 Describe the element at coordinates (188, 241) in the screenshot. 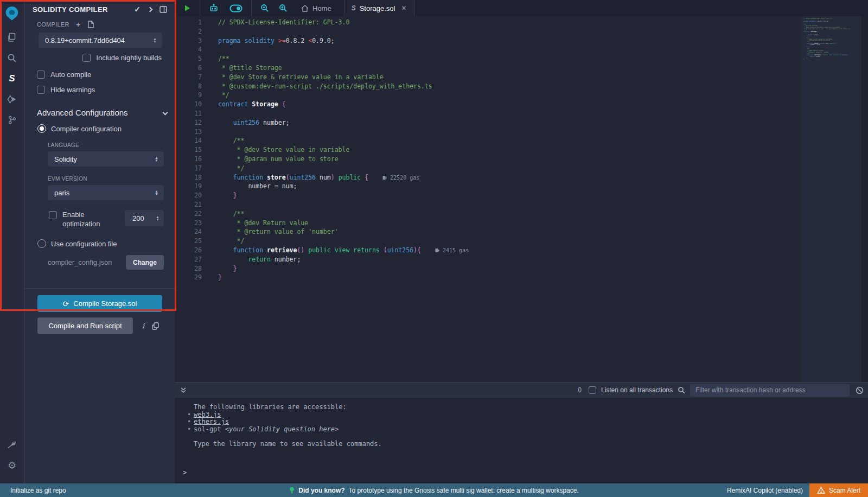

I see `line-number: 25` at that location.